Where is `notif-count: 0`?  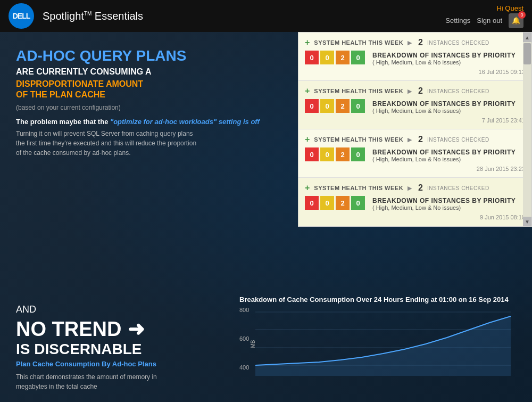 notif-count: 0 is located at coordinates (522, 15).